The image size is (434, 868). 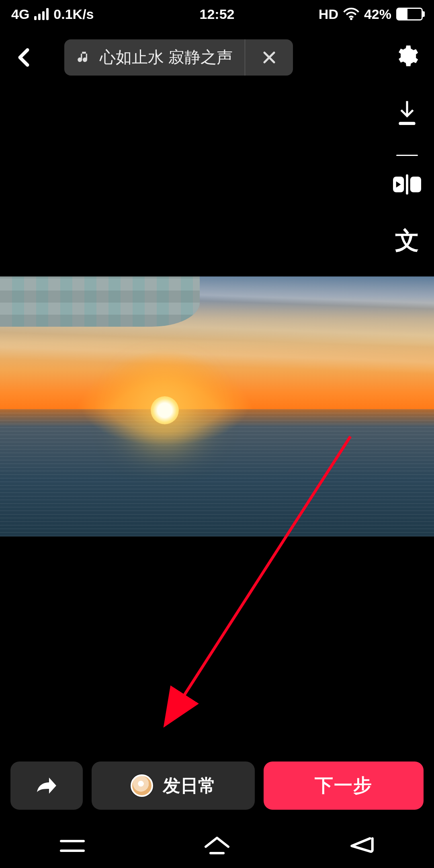 I want to click on download-button, so click(x=407, y=113).